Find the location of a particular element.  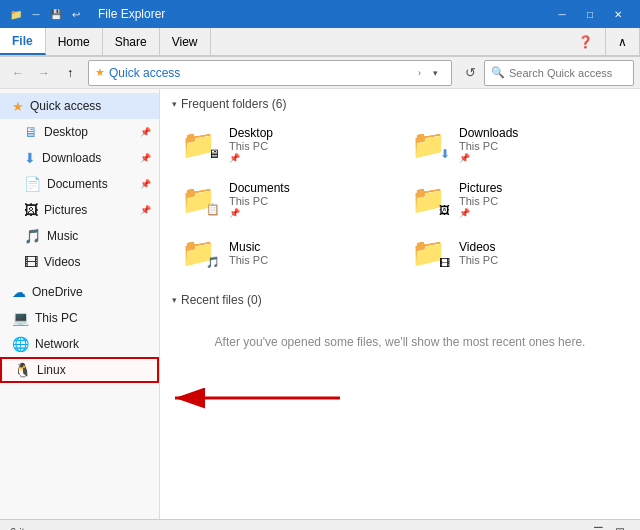

folder-downloads: 📁 ⬇ Downloads This PC 📌 is located at coordinates (515, 144).